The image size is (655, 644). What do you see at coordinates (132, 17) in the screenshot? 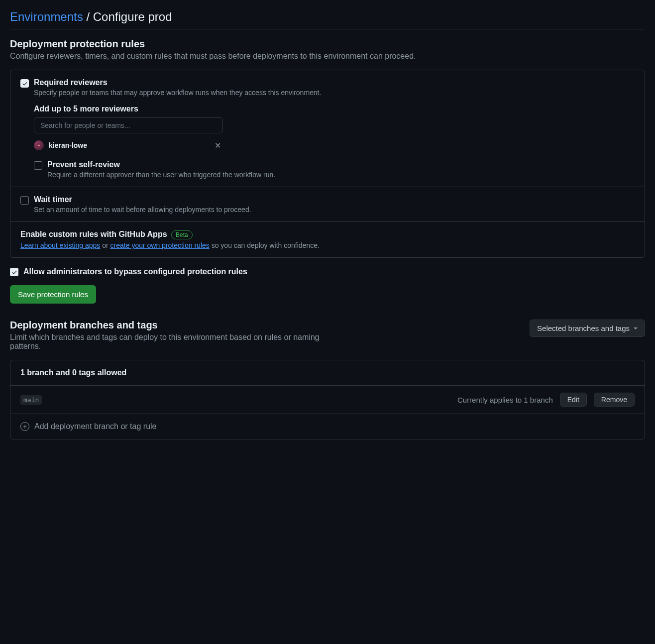
I see `breadcrumb-current: Configure prod` at bounding box center [132, 17].